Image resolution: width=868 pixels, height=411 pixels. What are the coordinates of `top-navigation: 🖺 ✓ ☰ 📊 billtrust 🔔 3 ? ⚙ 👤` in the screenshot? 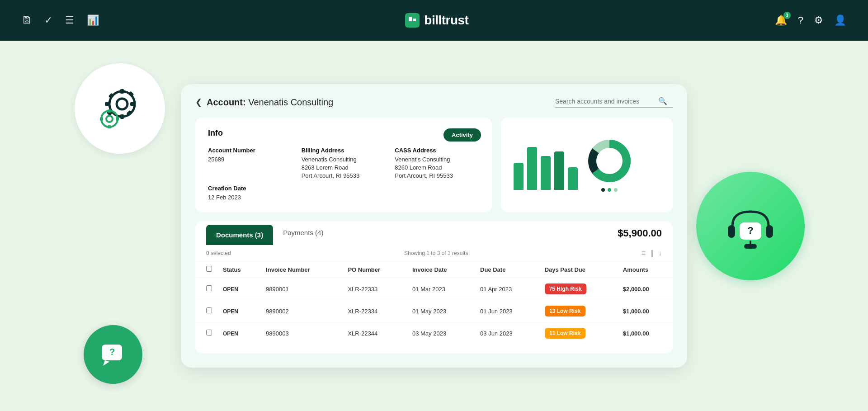 It's located at (434, 20).